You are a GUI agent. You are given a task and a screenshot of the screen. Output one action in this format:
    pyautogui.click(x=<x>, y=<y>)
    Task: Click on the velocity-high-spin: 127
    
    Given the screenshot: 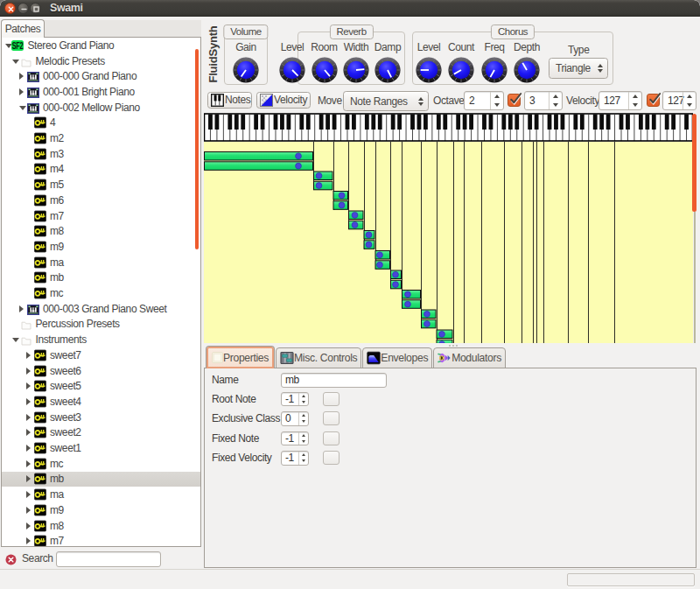 What is the action you would take?
    pyautogui.click(x=679, y=101)
    